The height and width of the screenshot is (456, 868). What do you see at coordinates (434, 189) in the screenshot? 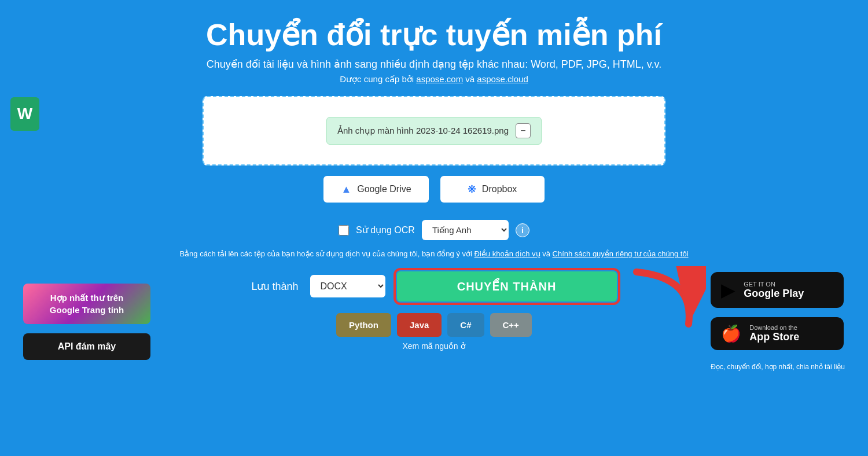
I see `cloud-buttons: ▲ Google Drive ❋ Dropbox` at bounding box center [434, 189].